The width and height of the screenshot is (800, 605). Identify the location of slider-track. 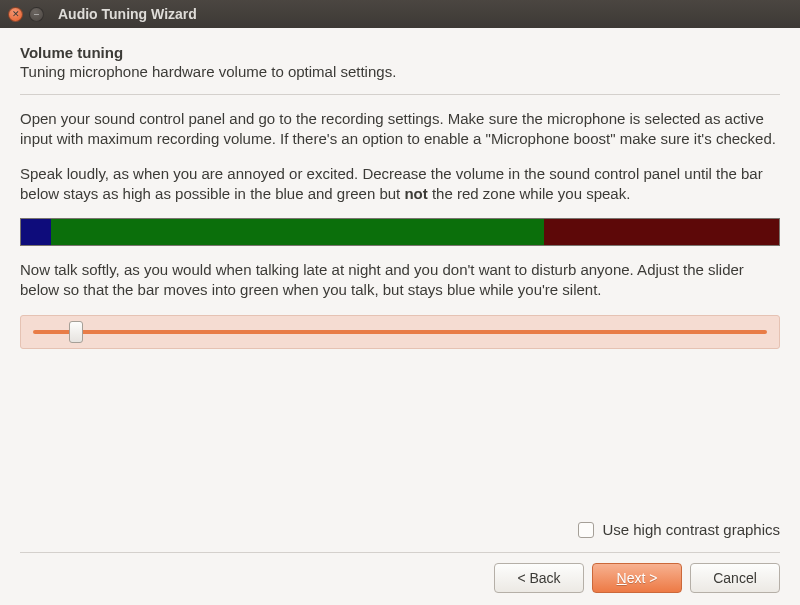
(400, 332).